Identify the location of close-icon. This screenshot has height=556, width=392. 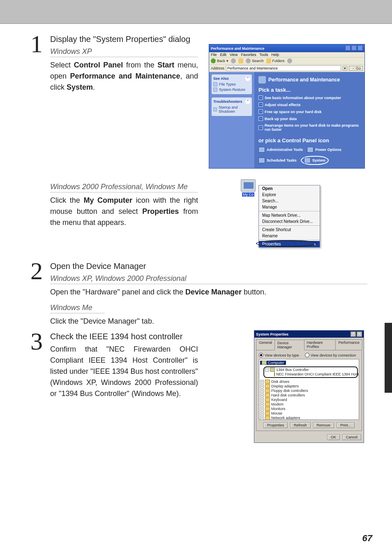
(360, 48).